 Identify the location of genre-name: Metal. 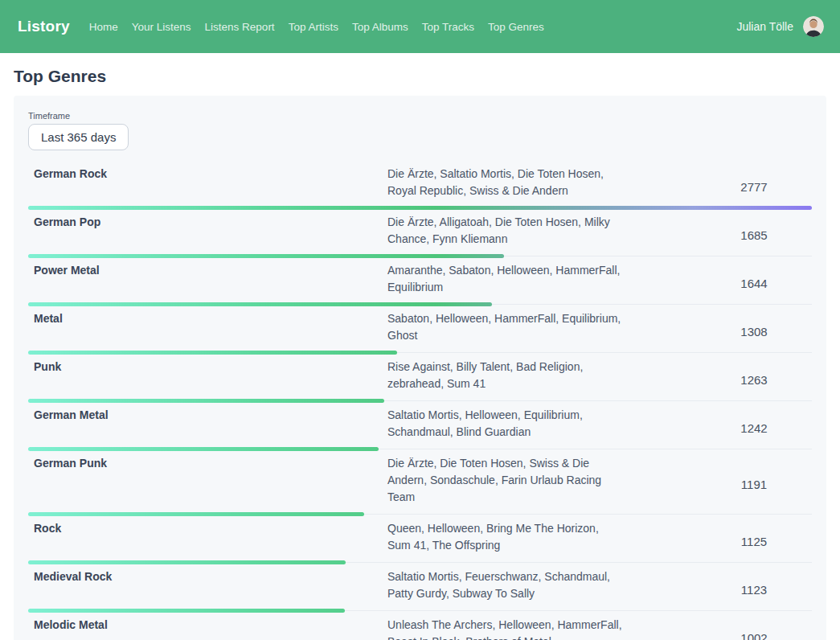
(207, 318).